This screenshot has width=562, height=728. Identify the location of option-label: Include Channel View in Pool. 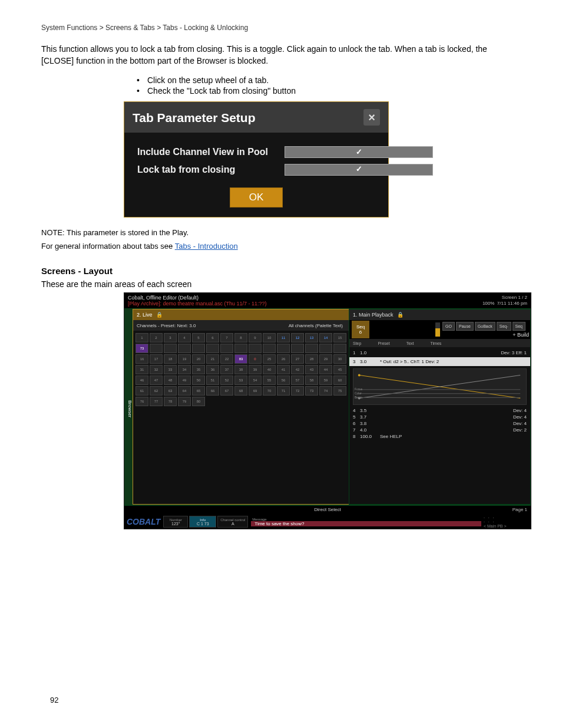
(211, 152).